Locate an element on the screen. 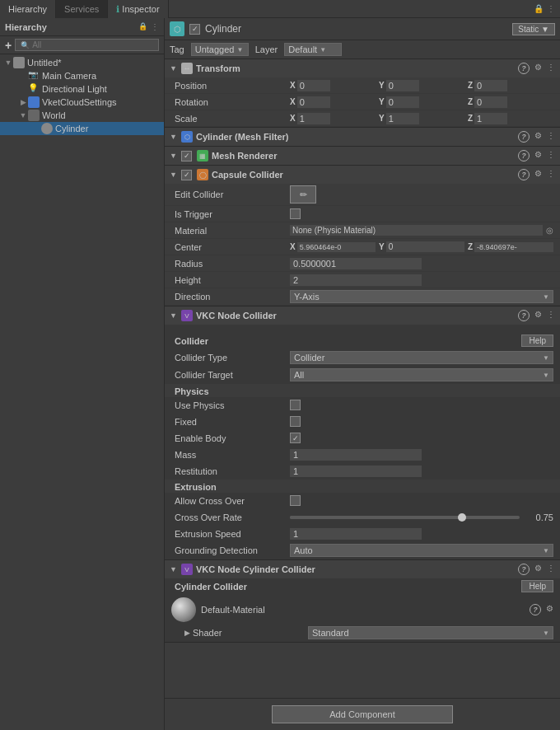  material-settings-icon: ⚙ is located at coordinates (550, 610).